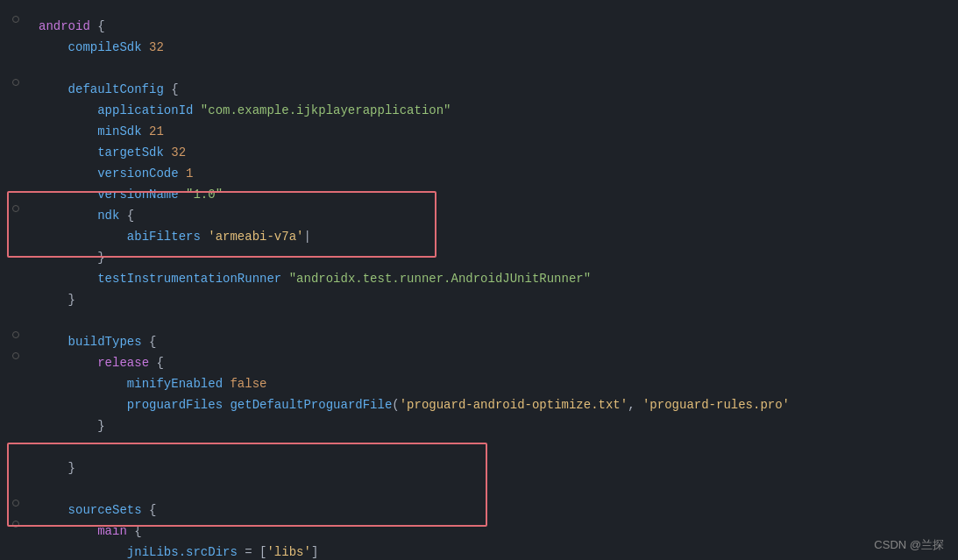  I want to click on code-text: testInstrumentationRunner "androidx.test…, so click(494, 279).